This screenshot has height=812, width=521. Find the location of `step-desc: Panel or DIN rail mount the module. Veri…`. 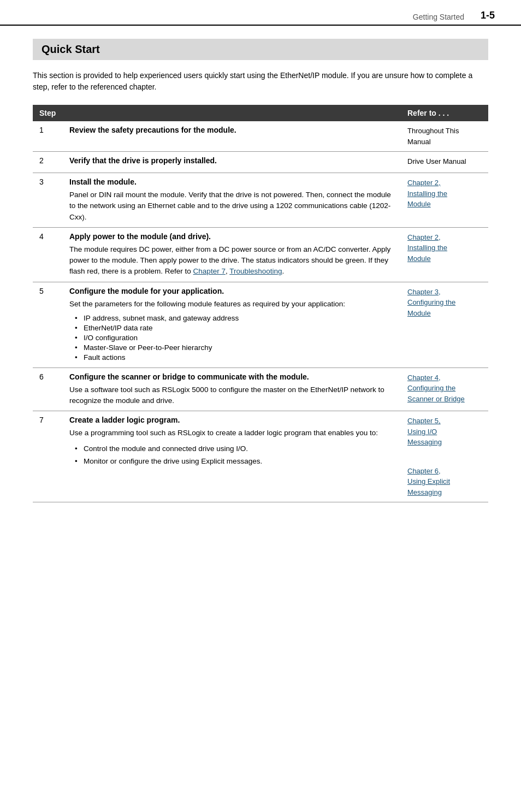

step-desc: Panel or DIN rail mount the module. Veri… is located at coordinates (232, 206).